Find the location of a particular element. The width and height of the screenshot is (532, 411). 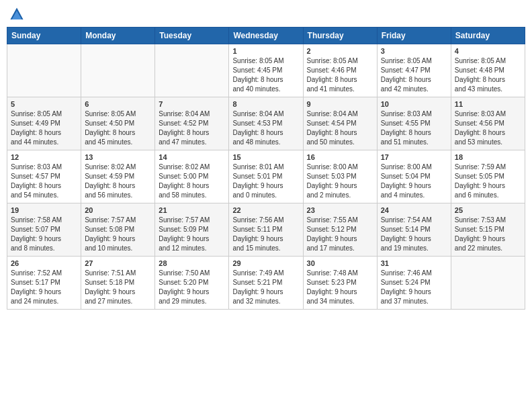

day-number: 2 is located at coordinates (340, 51).